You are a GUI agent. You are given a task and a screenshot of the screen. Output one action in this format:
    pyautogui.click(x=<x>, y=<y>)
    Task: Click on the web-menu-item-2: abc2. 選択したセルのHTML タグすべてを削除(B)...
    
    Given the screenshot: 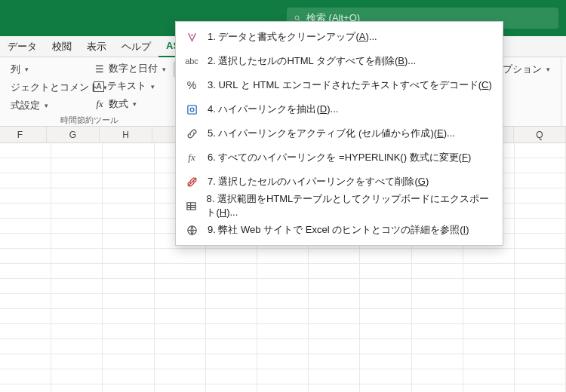 What is the action you would take?
    pyautogui.click(x=340, y=61)
    